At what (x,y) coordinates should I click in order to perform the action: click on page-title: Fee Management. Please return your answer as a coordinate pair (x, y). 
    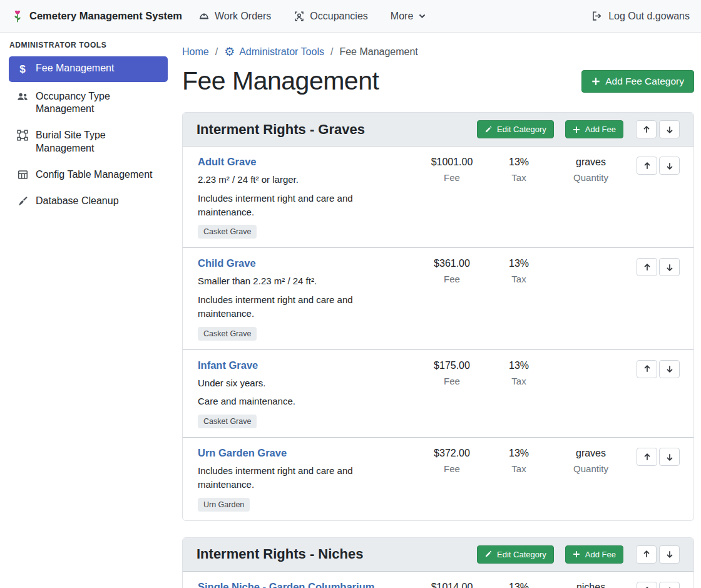
    Looking at the image, I should click on (280, 81).